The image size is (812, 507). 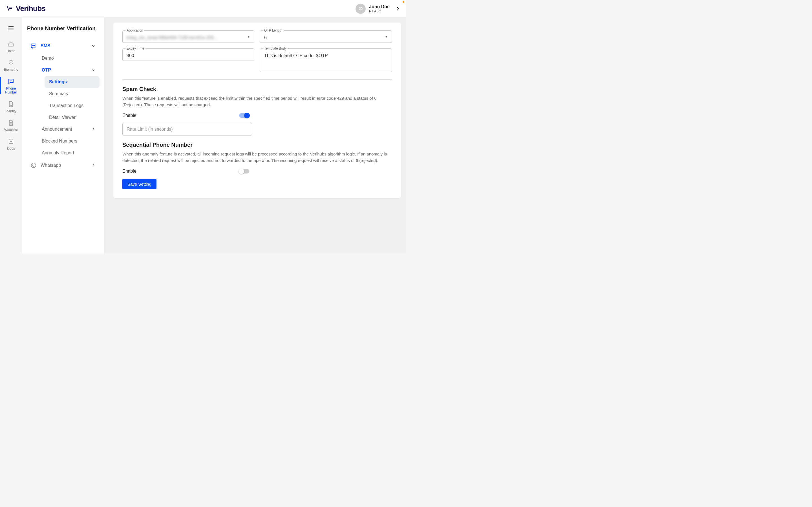 What do you see at coordinates (273, 31) in the screenshot?
I see `field-label: OTP Length` at bounding box center [273, 31].